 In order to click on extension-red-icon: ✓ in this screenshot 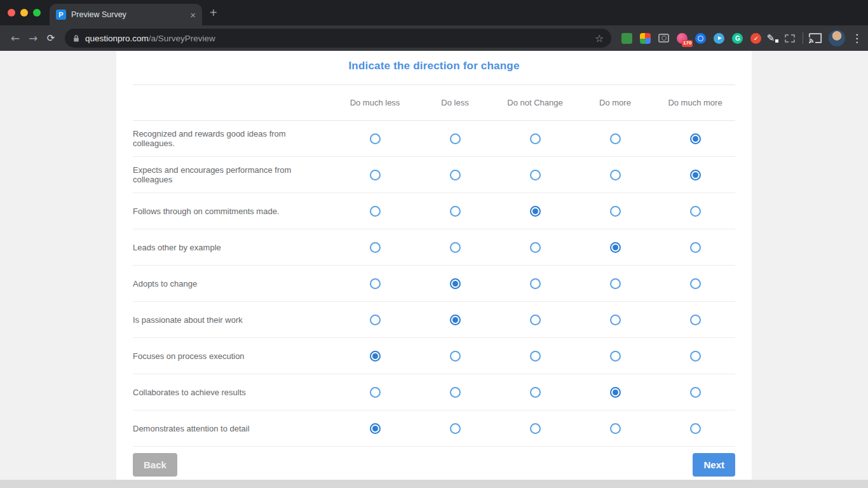, I will do `click(756, 38)`.